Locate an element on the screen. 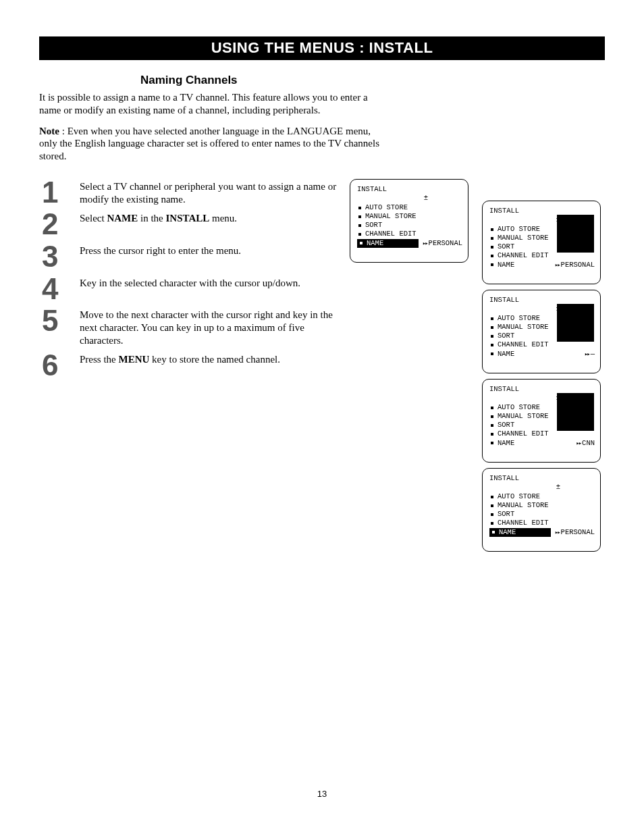  section-heading: Naming Channels is located at coordinates (373, 80).